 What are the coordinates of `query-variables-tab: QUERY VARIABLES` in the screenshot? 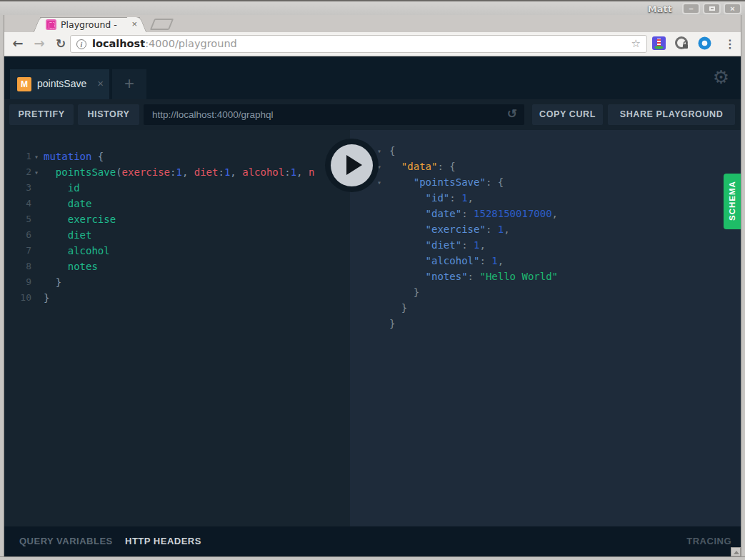 It's located at (66, 541).